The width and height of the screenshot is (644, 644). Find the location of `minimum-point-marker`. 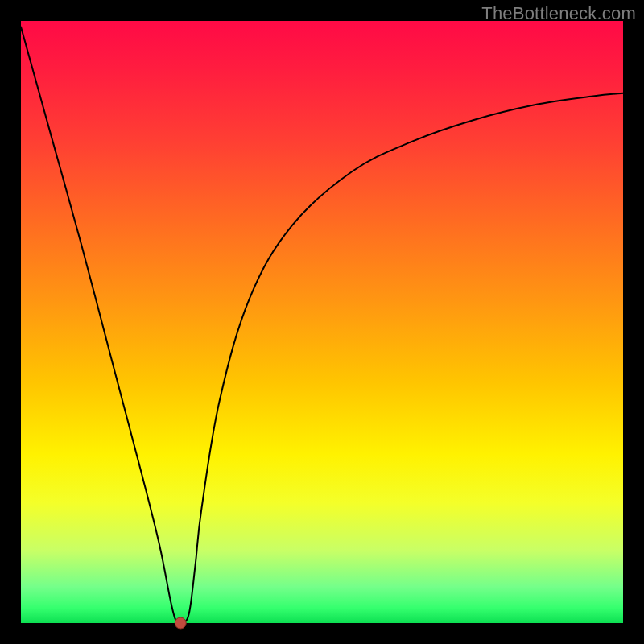

minimum-point-marker is located at coordinates (180, 623).